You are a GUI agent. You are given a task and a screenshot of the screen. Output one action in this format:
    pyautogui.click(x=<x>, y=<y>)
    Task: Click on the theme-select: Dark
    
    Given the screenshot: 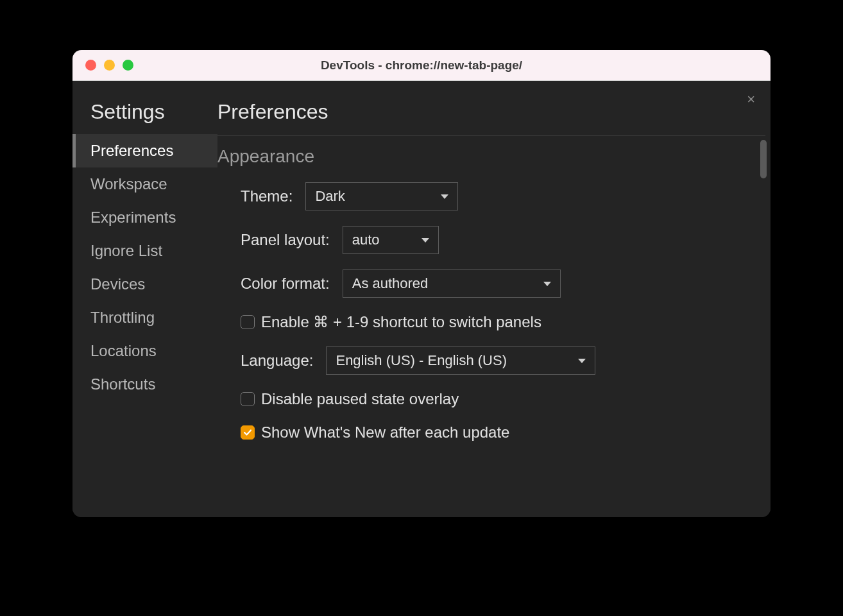 What is the action you would take?
    pyautogui.click(x=382, y=196)
    